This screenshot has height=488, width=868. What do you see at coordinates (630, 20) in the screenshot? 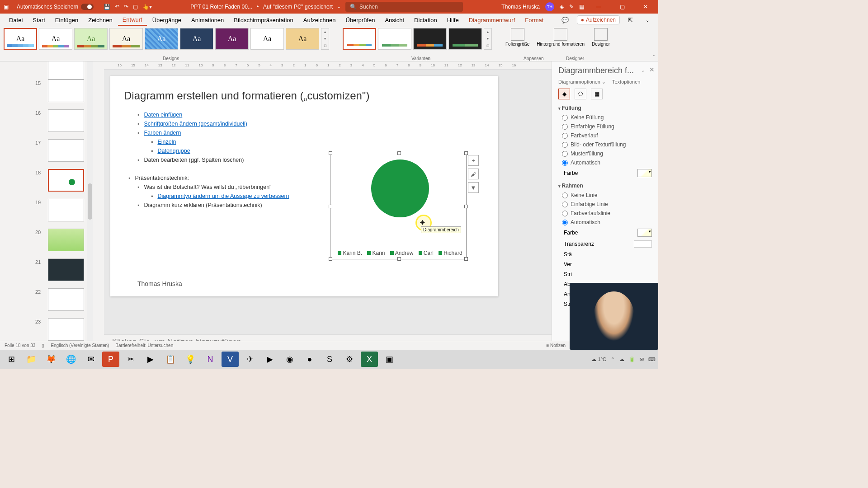
I see `share-icon: ⇱` at bounding box center [630, 20].